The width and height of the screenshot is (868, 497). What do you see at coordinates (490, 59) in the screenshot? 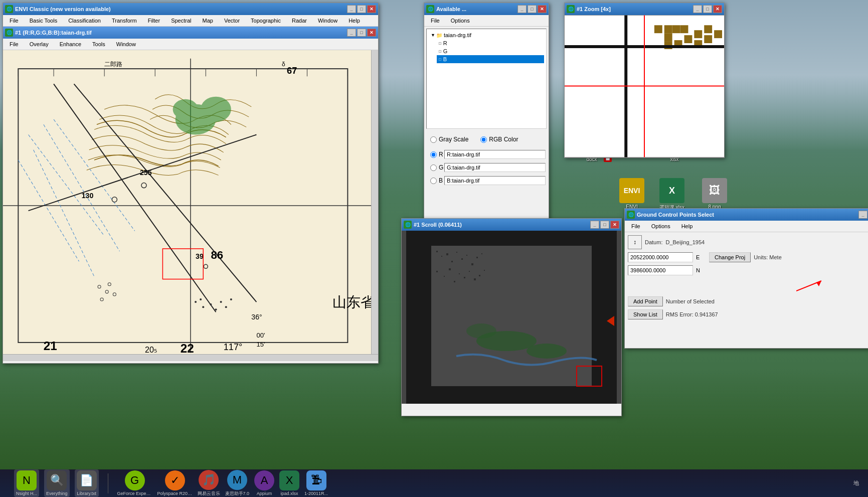
I see `tree-item-b: □ B` at bounding box center [490, 59].